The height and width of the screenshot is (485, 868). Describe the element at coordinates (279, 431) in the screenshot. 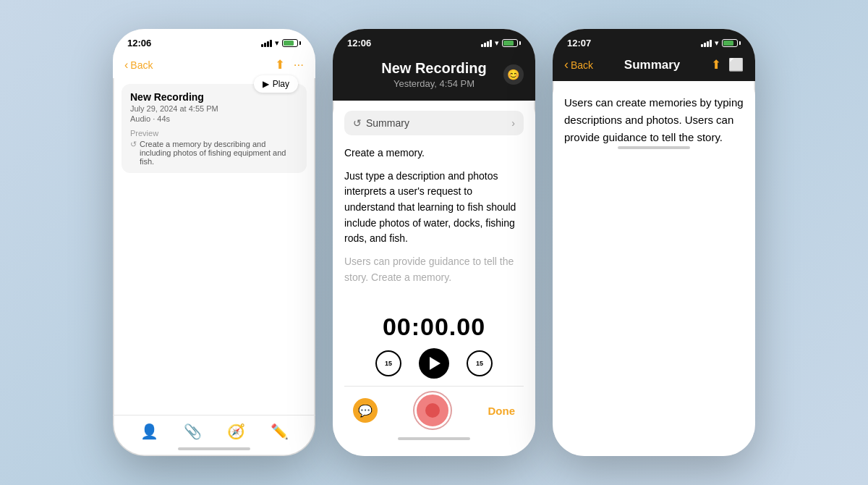

I see `compose-icon-1: ✏️` at that location.